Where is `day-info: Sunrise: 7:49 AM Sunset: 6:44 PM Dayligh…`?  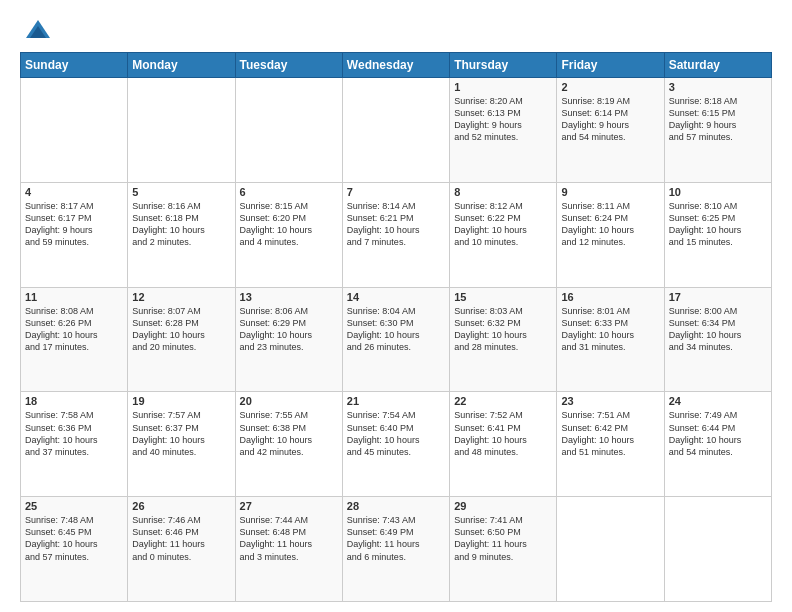 day-info: Sunrise: 7:49 AM Sunset: 6:44 PM Dayligh… is located at coordinates (718, 434).